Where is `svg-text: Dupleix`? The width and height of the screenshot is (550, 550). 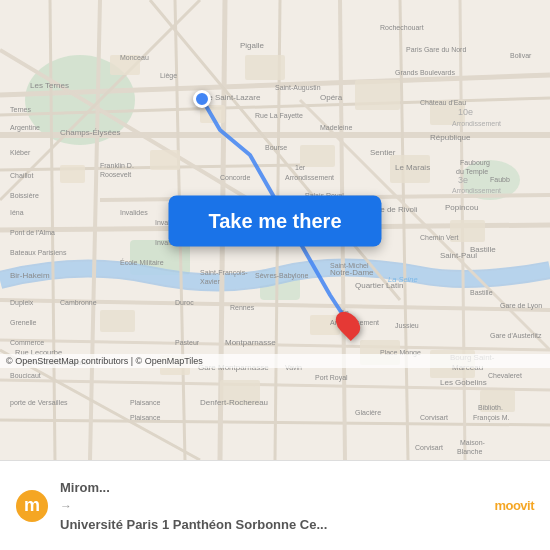
svg-text: Dupleix is located at coordinates (22, 303).